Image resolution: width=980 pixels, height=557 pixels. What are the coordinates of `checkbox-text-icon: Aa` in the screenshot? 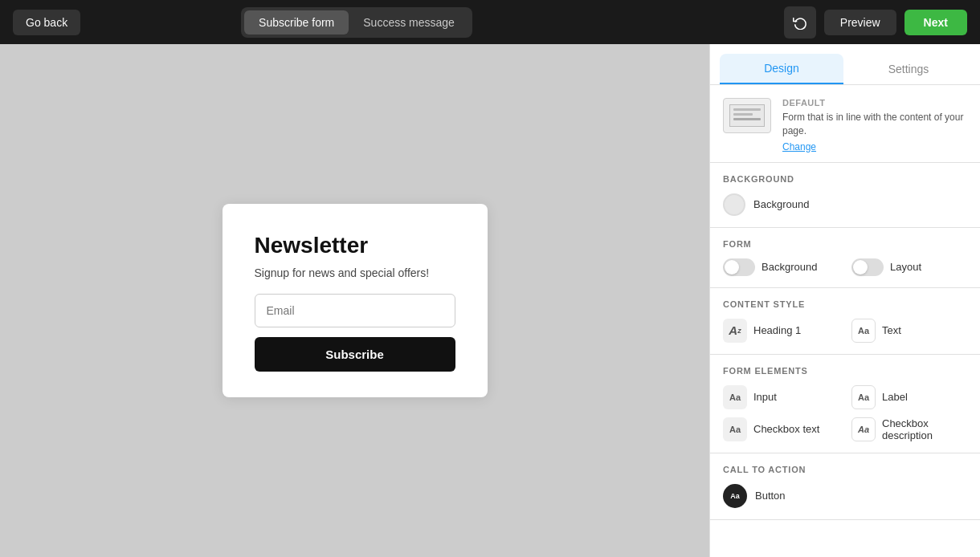 It's located at (735, 429).